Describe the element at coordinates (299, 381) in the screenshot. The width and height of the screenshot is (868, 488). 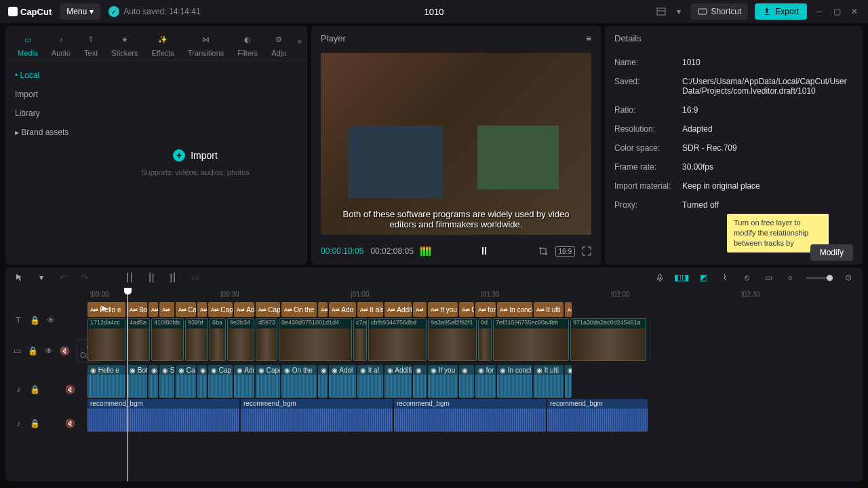
I see `aud -clip: ◉ On the` at that location.